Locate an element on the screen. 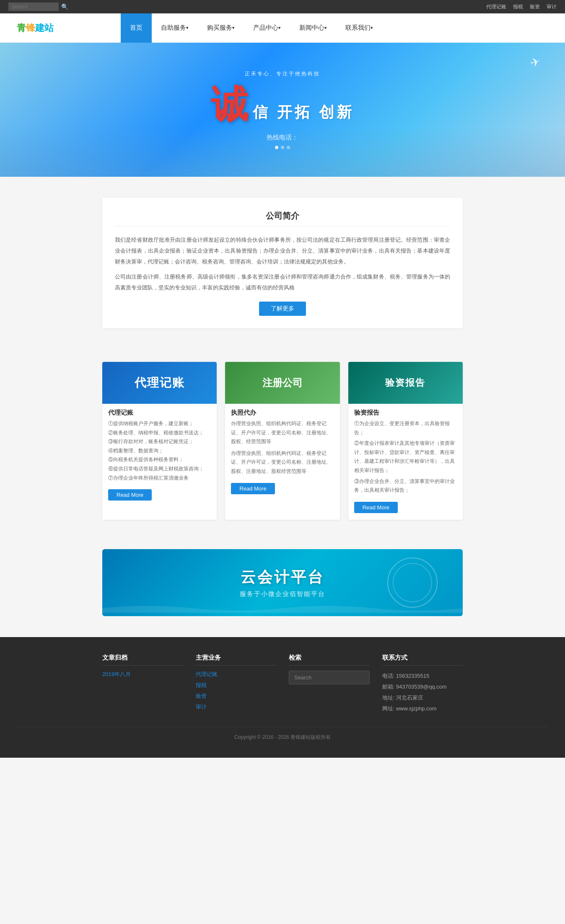  footer-col-search: 检索 is located at coordinates (329, 684).